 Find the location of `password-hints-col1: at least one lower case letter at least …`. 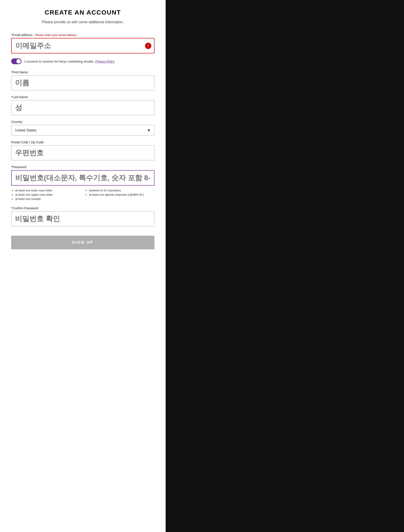

password-hints-col1: at least one lower case letter at least … is located at coordinates (46, 195).